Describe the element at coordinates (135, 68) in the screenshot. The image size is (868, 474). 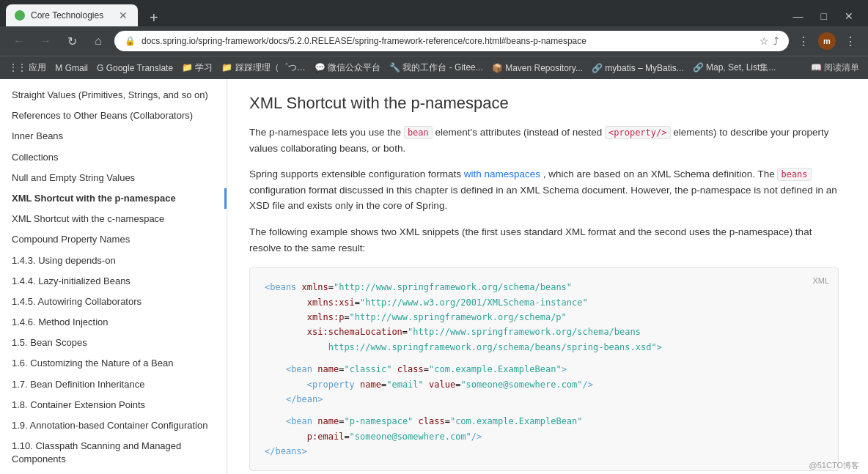
I see `bookmark-translate: G Google Translate` at that location.